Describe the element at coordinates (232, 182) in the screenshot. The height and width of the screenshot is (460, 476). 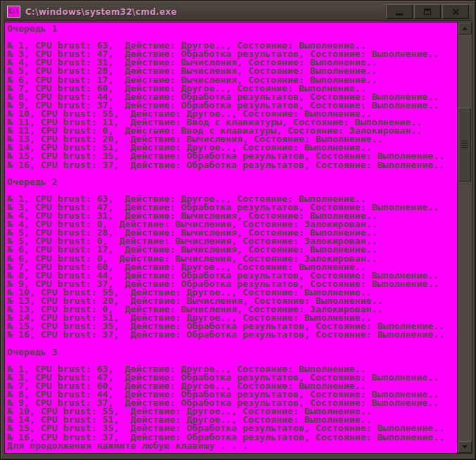
I see `console-line: Очередь 2` at that location.